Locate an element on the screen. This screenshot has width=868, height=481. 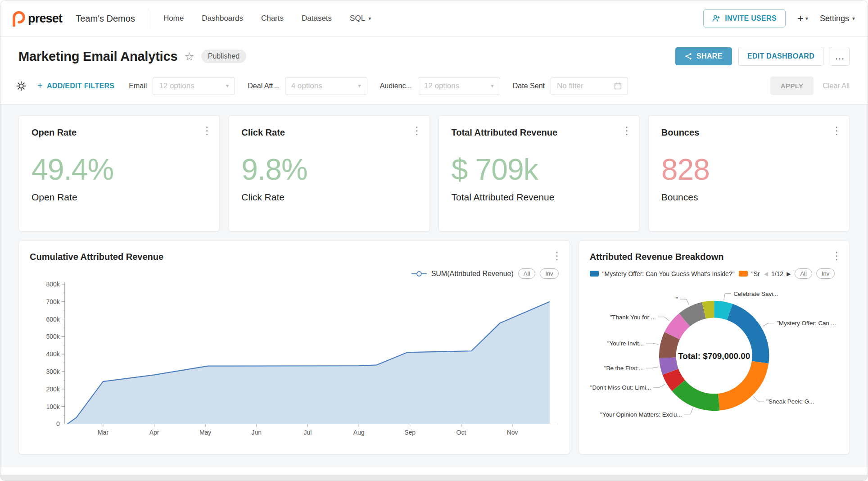
more-actions-button: … is located at coordinates (840, 56).